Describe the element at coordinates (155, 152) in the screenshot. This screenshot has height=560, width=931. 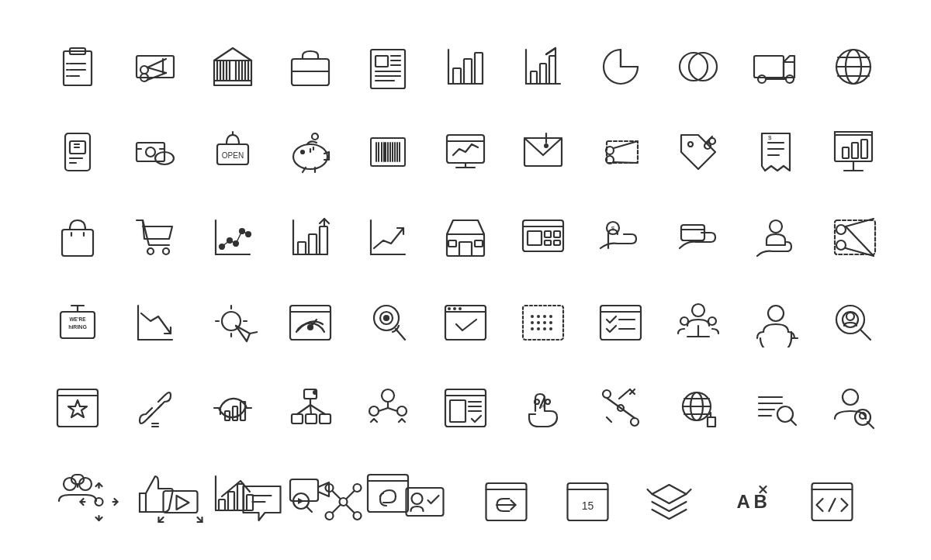
I see `icon-money` at that location.